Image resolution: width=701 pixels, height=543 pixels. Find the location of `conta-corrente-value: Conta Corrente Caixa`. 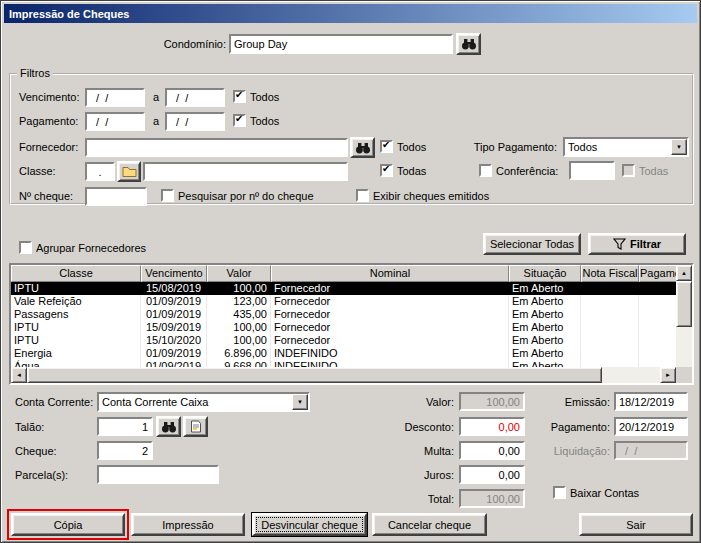

conta-corrente-value: Conta Corrente Caixa is located at coordinates (196, 402).